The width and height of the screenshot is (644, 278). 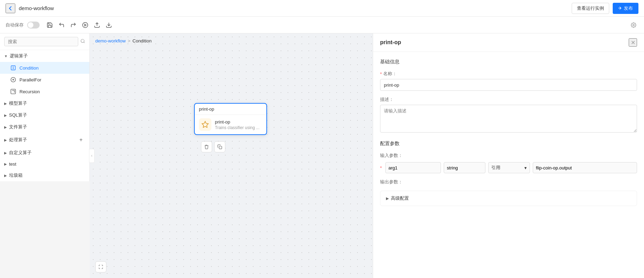 What do you see at coordinates (45, 127) in the screenshot?
I see `category-file: ▶ 文件算子` at bounding box center [45, 127].